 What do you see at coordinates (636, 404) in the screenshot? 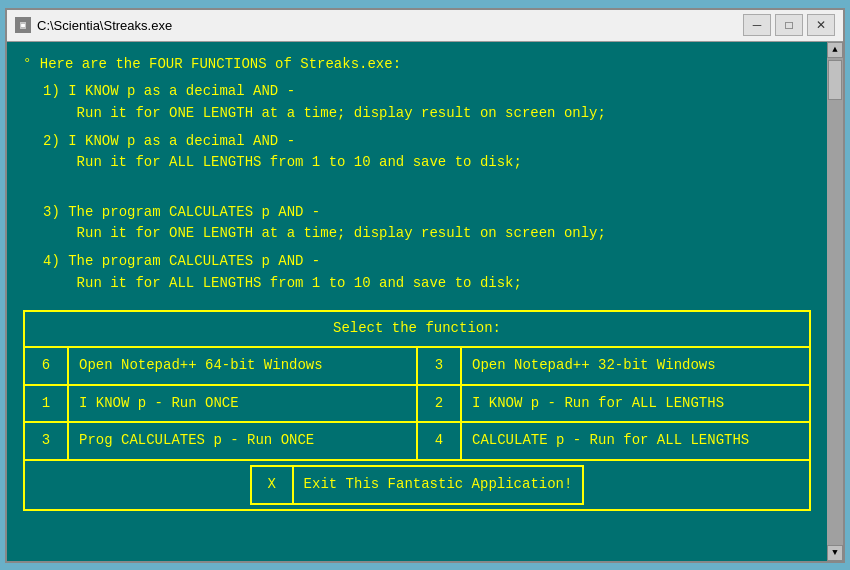
I see `menu-label-know-all: I KNOW p - Run for ALL LENGTHS` at bounding box center [636, 404].